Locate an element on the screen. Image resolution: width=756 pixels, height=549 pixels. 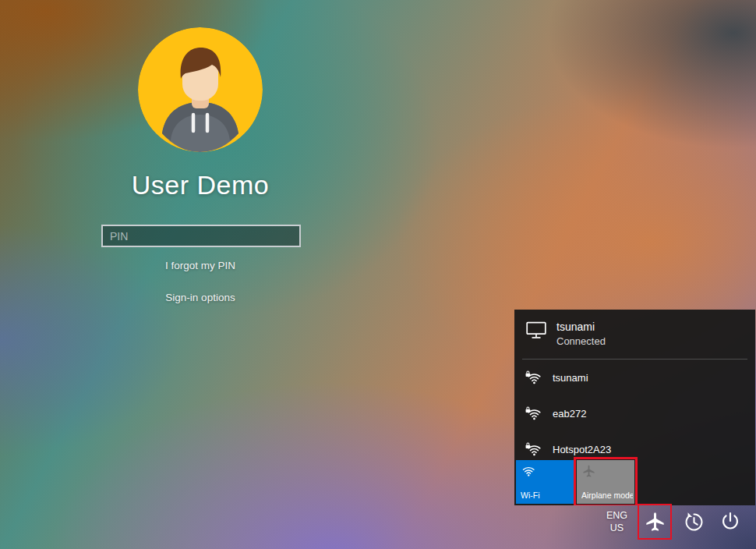
forgot-pin-link: I forgot my PIN is located at coordinates (200, 265).